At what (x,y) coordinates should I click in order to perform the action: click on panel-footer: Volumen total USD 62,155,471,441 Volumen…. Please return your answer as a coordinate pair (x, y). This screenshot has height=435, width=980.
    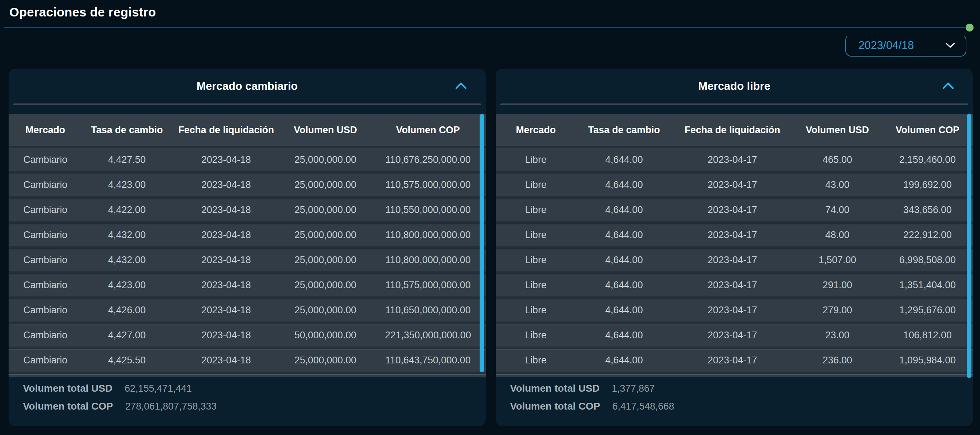
    Looking at the image, I should click on (247, 396).